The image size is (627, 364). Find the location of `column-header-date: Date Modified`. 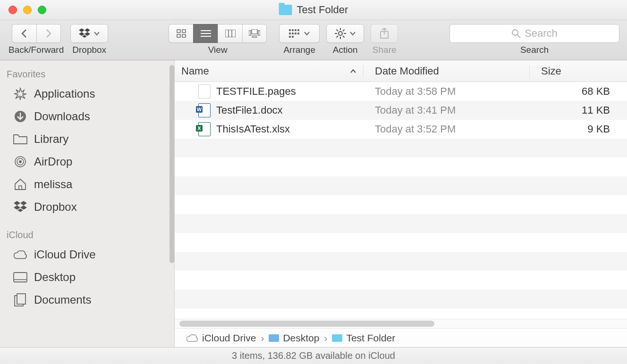

column-header-date: Date Modified is located at coordinates (447, 71).